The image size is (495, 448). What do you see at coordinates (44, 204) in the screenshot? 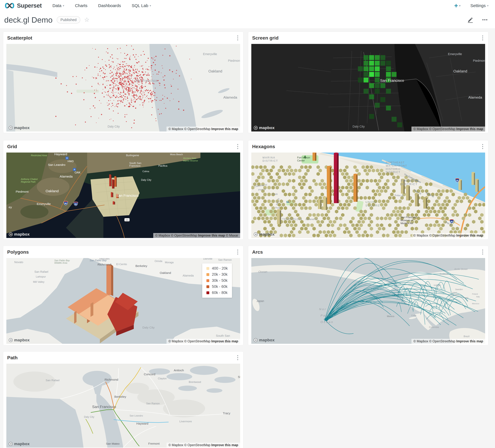
I see `map-label: Emeryville` at bounding box center [44, 204].